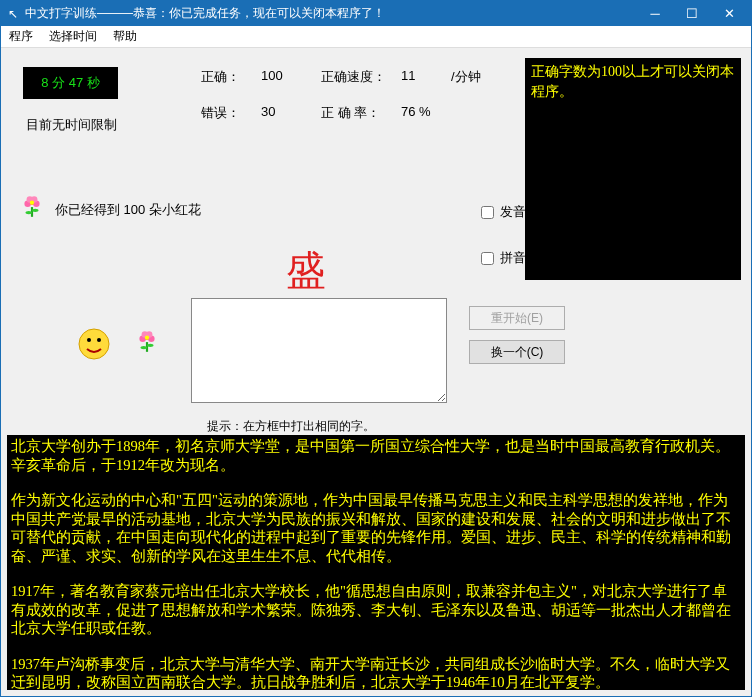 This screenshot has height=697, width=752. What do you see at coordinates (488, 258) in the screenshot?
I see `pinyin-checkbox` at bounding box center [488, 258].